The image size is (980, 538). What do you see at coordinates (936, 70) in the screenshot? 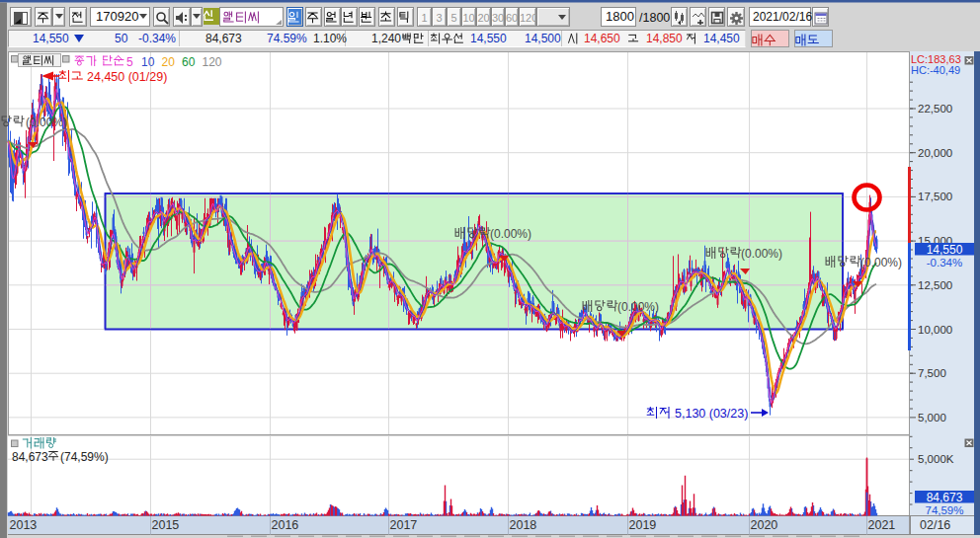
I see `svg-text: HC:-40,49` at bounding box center [936, 70].